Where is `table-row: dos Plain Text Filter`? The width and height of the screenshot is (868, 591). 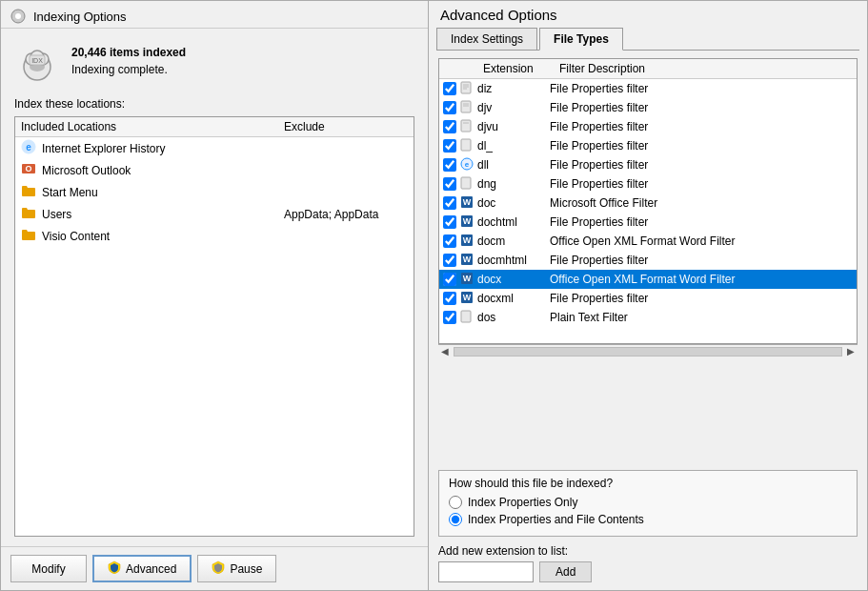
table-row: dos Plain Text Filter is located at coordinates (648, 317).